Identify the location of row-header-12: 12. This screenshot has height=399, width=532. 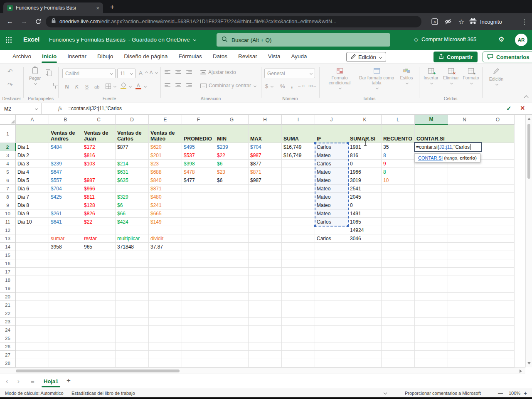
(8, 230).